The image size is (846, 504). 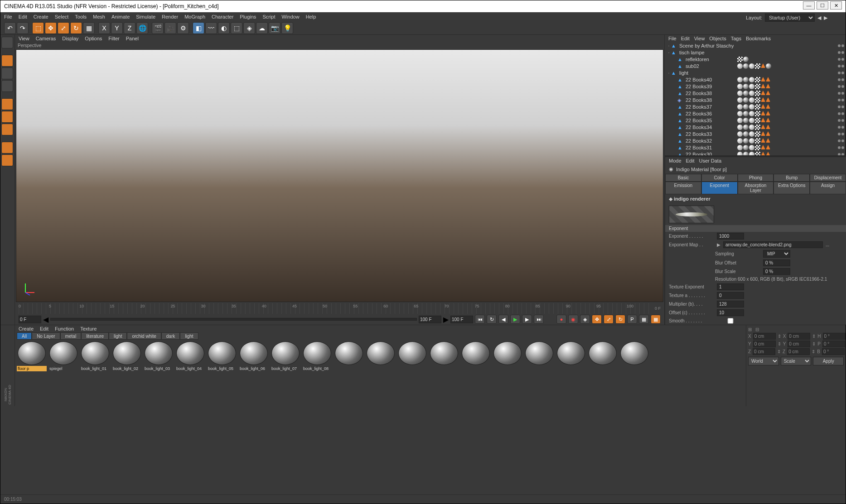 What do you see at coordinates (183, 28) in the screenshot?
I see `render-settings-button: ⚙` at bounding box center [183, 28].